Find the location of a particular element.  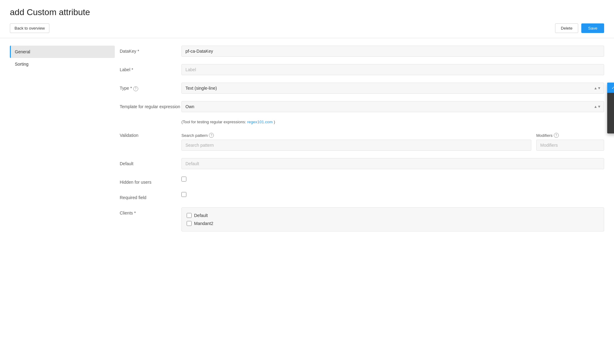

client-default-checkbox is located at coordinates (189, 215).